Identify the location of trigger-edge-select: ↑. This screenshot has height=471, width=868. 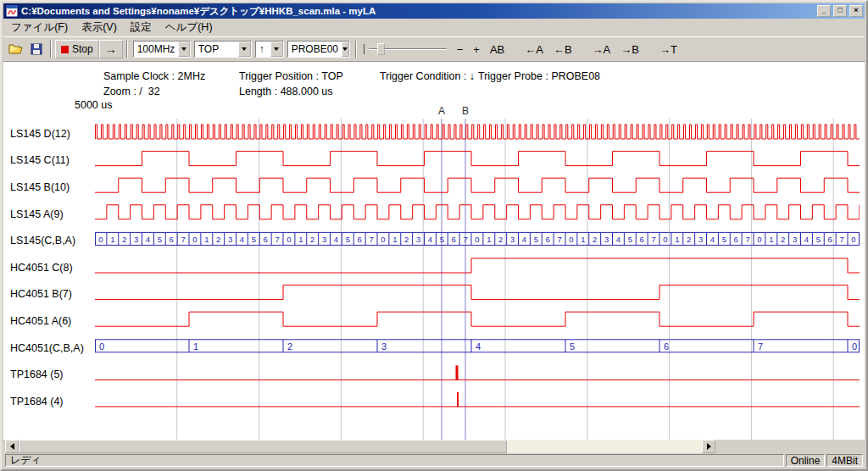
(270, 49).